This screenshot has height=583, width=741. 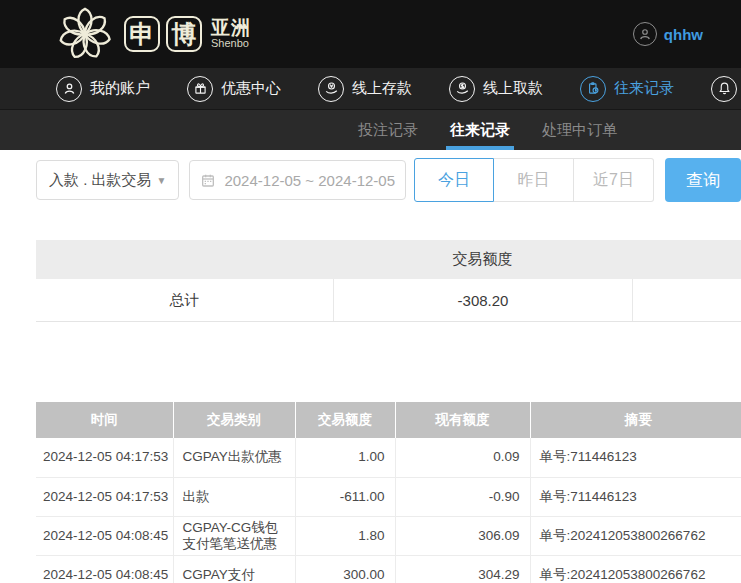 I want to click on records-icon, so click(x=593, y=89).